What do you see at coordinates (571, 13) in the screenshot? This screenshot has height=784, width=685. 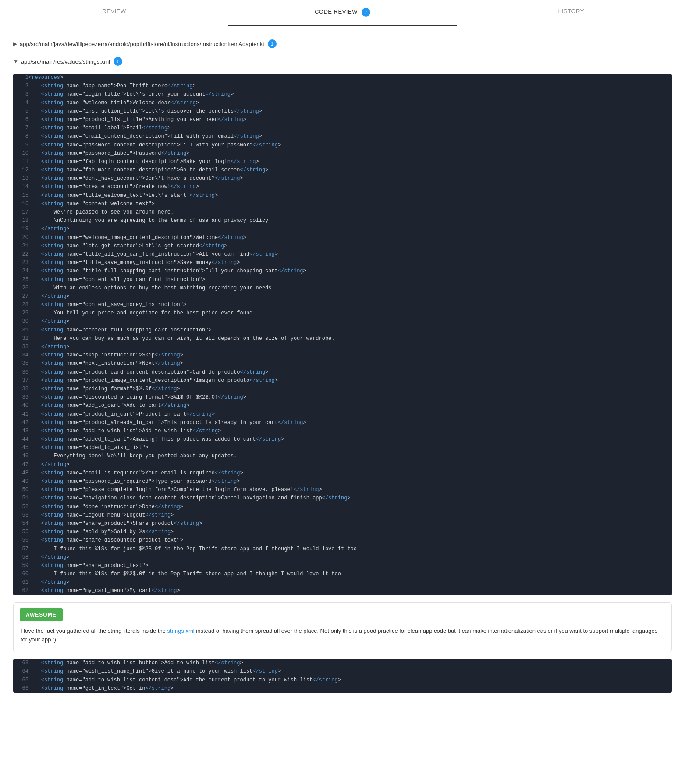 I see `tab-history: HISTORY` at bounding box center [571, 13].